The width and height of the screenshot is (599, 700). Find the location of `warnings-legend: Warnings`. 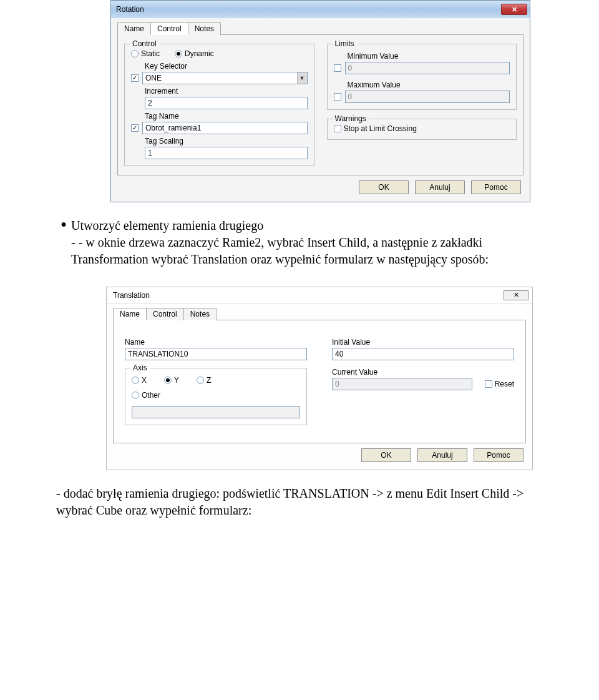

warnings-legend: Warnings is located at coordinates (351, 119).